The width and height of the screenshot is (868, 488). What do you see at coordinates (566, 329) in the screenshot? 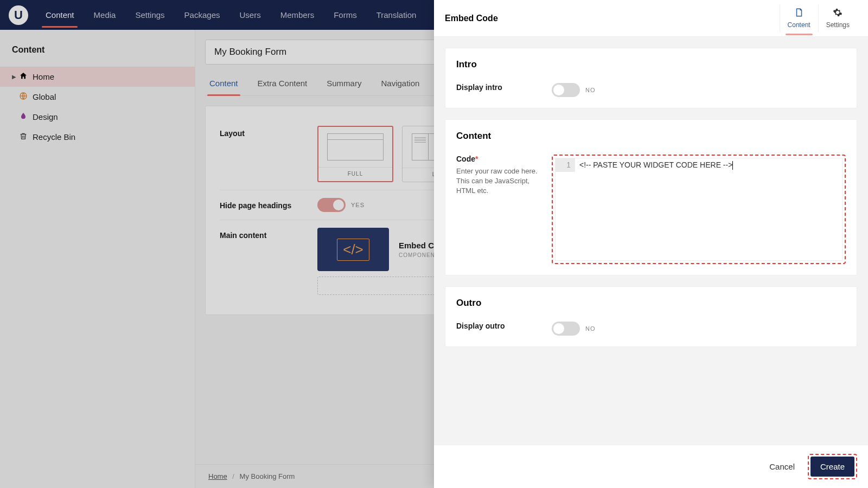
I see `display-outro-toggle` at bounding box center [566, 329].